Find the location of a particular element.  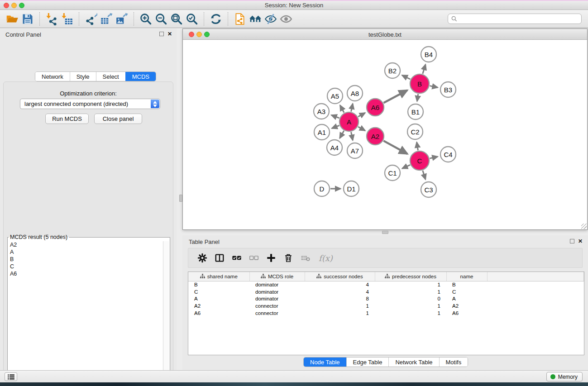

graph-node-A6: A6 is located at coordinates (375, 107).